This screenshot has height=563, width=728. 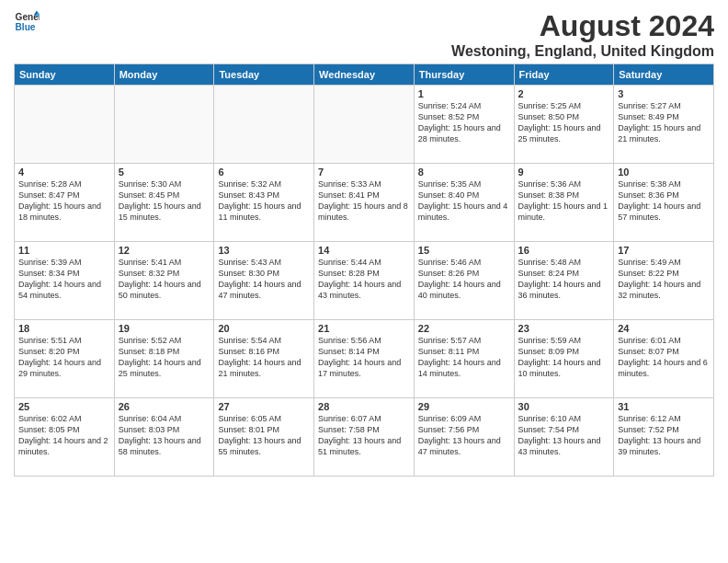 What do you see at coordinates (364, 407) in the screenshot?
I see `day-number: 28` at bounding box center [364, 407].